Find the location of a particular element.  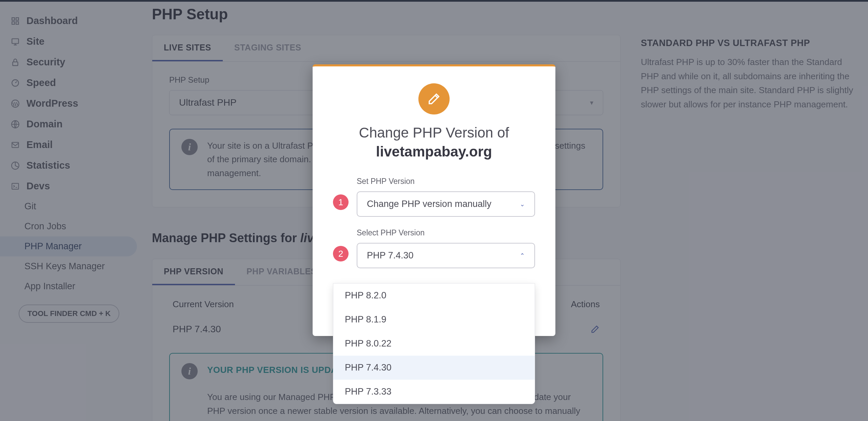

option-php-7-4-30: PHP 7.4.30 is located at coordinates (434, 368).